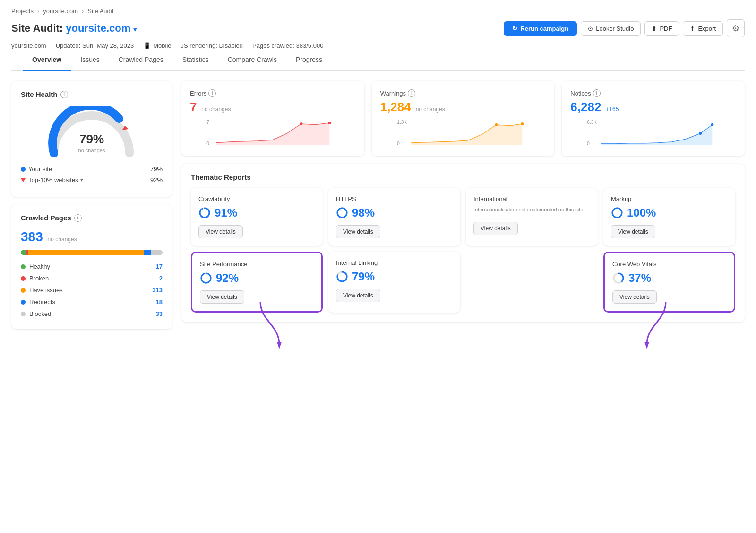 The image size is (756, 533). Describe the element at coordinates (633, 232) in the screenshot. I see `markup-btn: View details` at that location.